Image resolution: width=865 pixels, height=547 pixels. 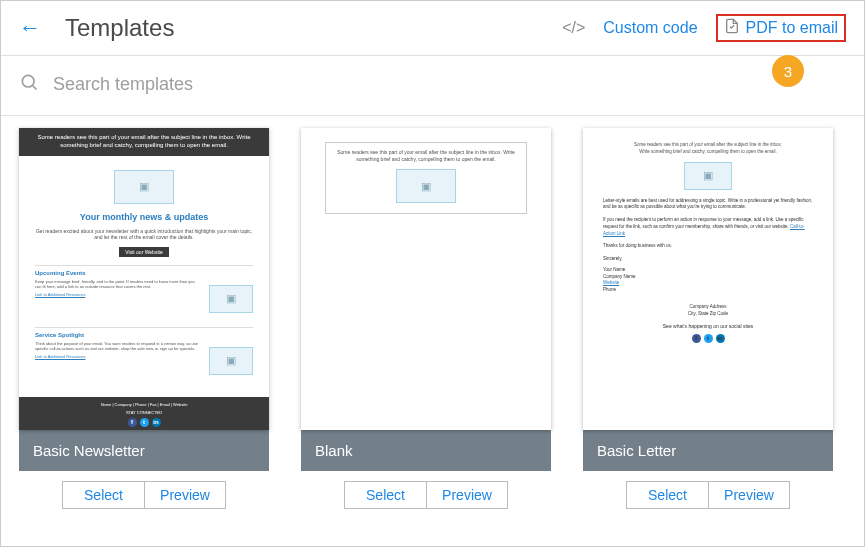 What do you see at coordinates (650, 28) in the screenshot?
I see `custom-code-link: Custom code` at bounding box center [650, 28].